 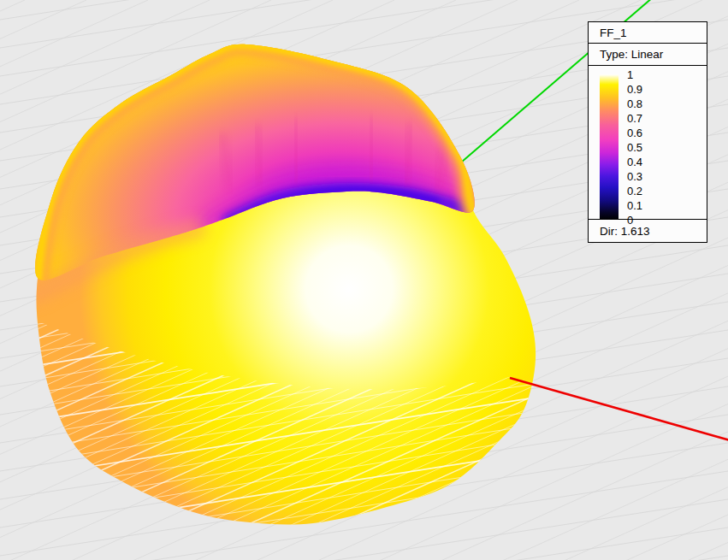 What do you see at coordinates (653, 89) in the screenshot?
I see `colorbar-tick: 0.9` at bounding box center [653, 89].